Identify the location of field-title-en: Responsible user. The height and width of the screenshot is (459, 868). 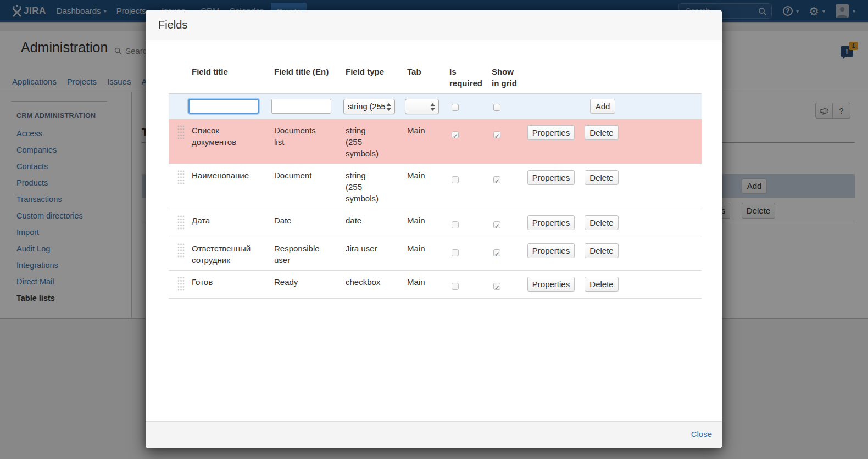
(298, 254).